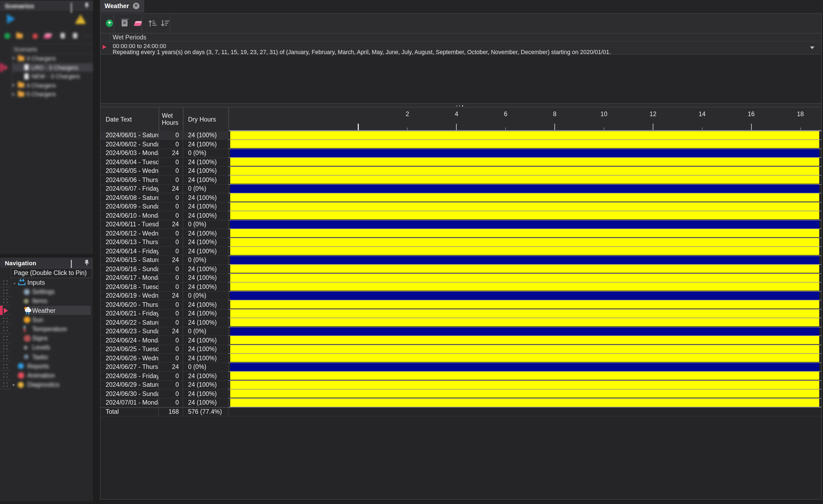  Describe the element at coordinates (51, 357) in the screenshot. I see `nav-item-tasks: Tasks` at that location.